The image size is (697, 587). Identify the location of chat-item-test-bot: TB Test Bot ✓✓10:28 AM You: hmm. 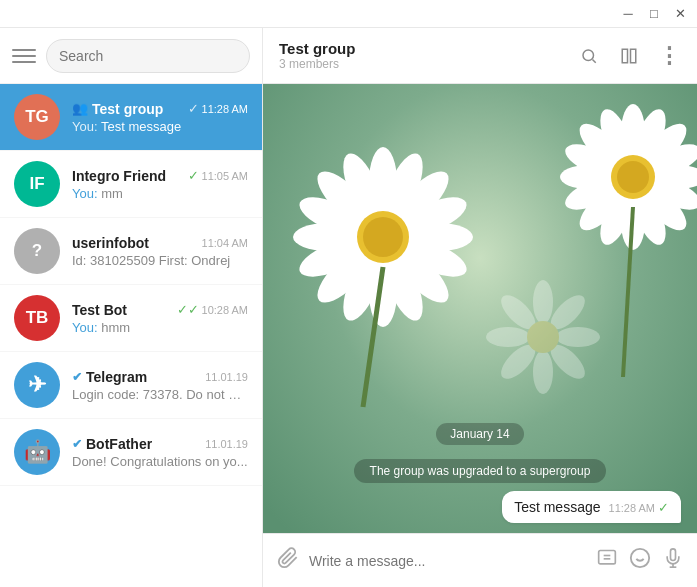
(131, 318).